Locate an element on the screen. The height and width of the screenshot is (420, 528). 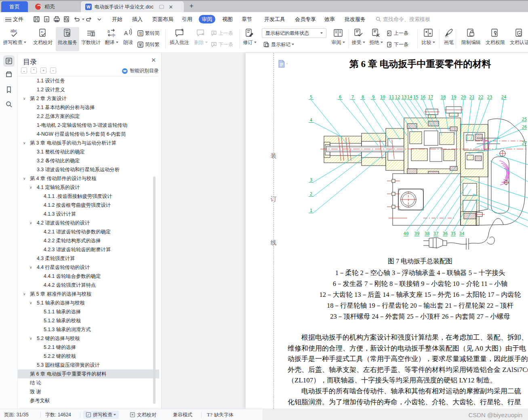
undo-caret is located at coordinates (83, 19).